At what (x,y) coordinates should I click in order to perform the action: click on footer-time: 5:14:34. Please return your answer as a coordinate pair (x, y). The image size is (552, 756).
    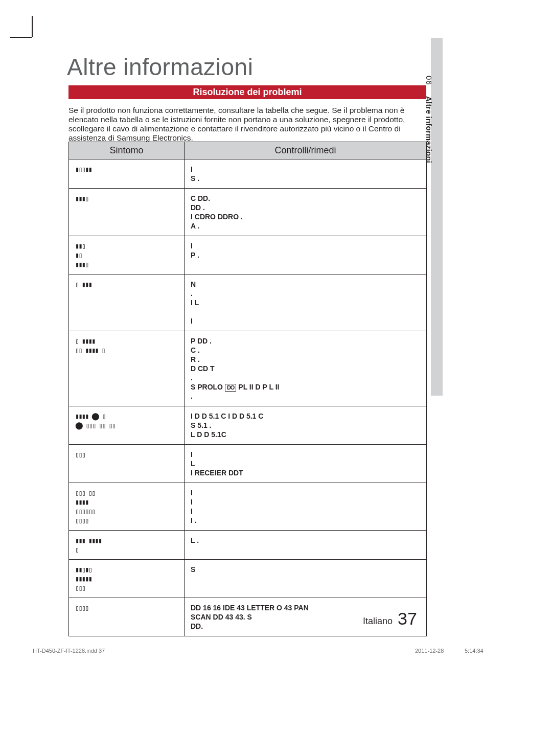
    Looking at the image, I should click on (474, 651).